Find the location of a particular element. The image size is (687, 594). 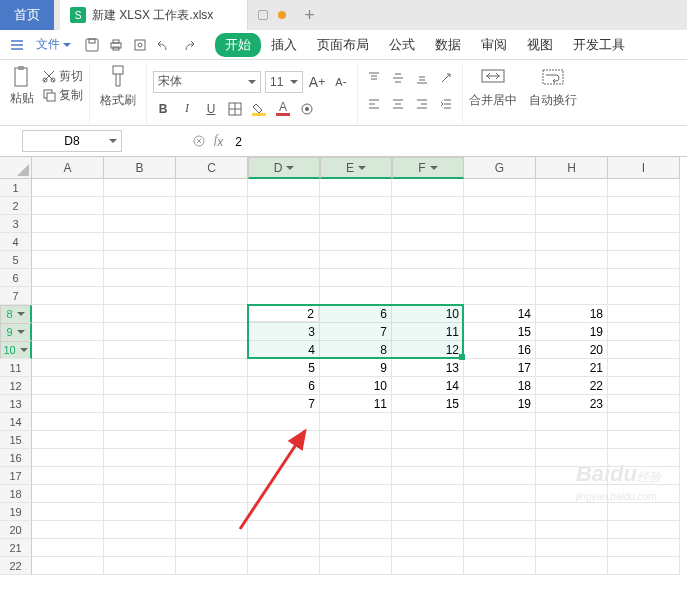

cell-A16 is located at coordinates (68, 458).